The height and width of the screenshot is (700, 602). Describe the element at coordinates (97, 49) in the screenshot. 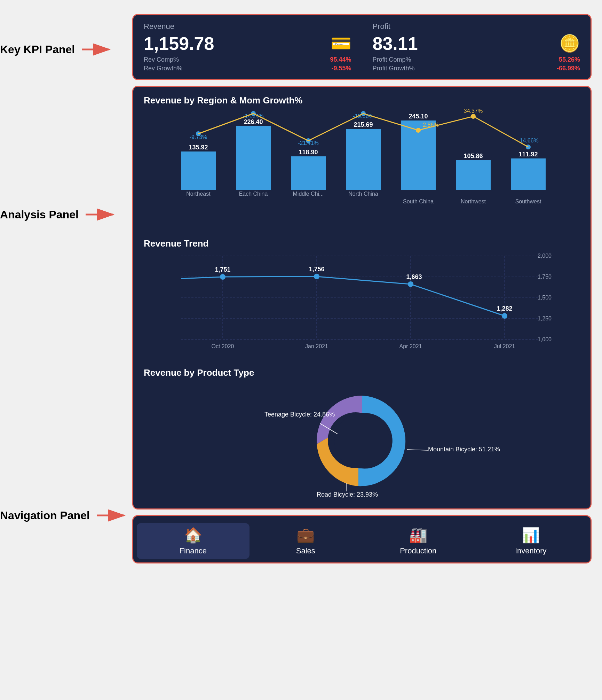

I see `kpi-arrow-icon` at that location.